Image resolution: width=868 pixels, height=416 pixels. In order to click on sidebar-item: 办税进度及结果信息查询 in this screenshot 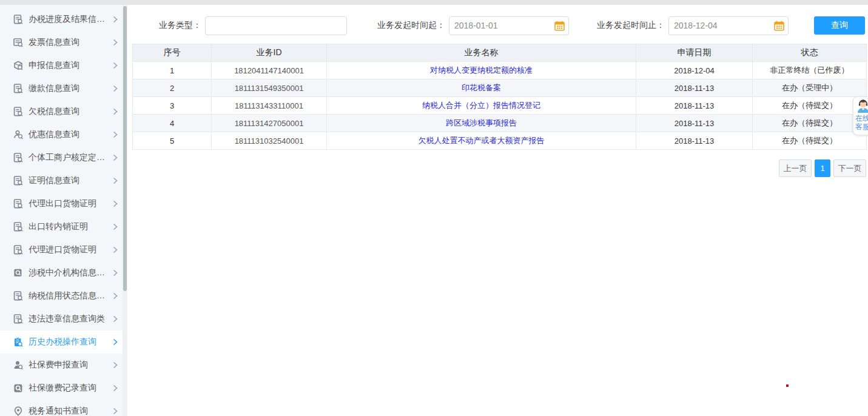, I will do `click(61, 19)`.